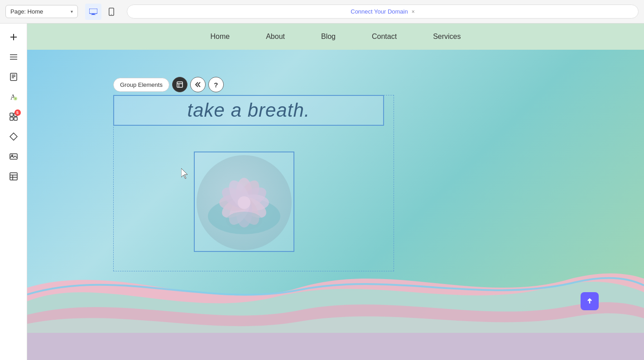 The height and width of the screenshot is (360, 644). What do you see at coordinates (249, 110) in the screenshot?
I see `hero-text: take a breath.` at bounding box center [249, 110].